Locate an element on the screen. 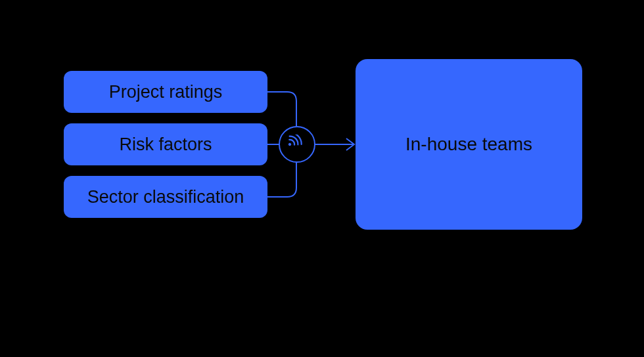 This screenshot has height=357, width=644. input-label: Sector classification is located at coordinates (166, 197).